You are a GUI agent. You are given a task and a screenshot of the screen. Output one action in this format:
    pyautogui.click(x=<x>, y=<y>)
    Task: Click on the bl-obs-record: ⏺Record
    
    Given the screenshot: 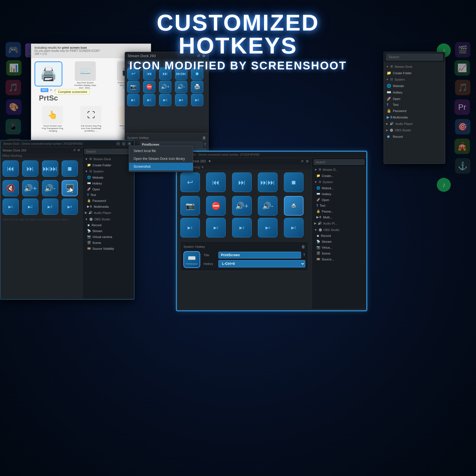 What is the action you would take?
    pyautogui.click(x=108, y=225)
    